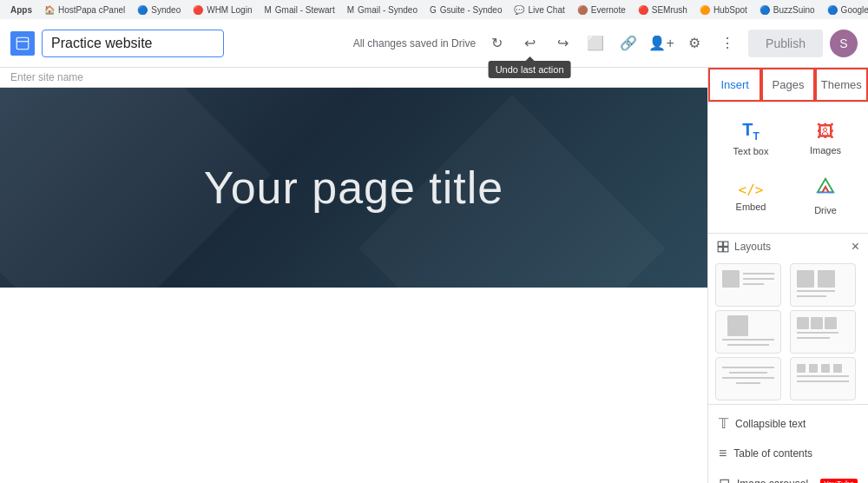 Image resolution: width=868 pixels, height=483 pixels. Describe the element at coordinates (354, 78) in the screenshot. I see `site-name-bar: Enter site name` at that location.